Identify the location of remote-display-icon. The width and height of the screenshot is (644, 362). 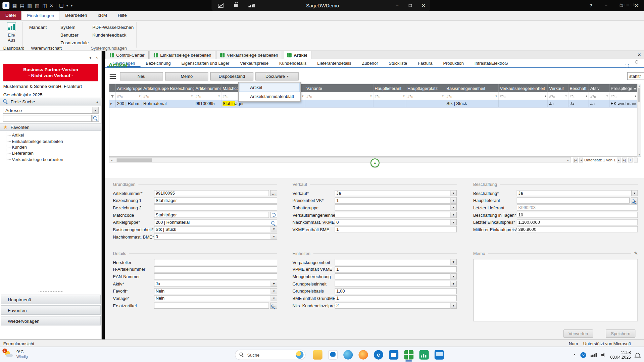
(439, 355).